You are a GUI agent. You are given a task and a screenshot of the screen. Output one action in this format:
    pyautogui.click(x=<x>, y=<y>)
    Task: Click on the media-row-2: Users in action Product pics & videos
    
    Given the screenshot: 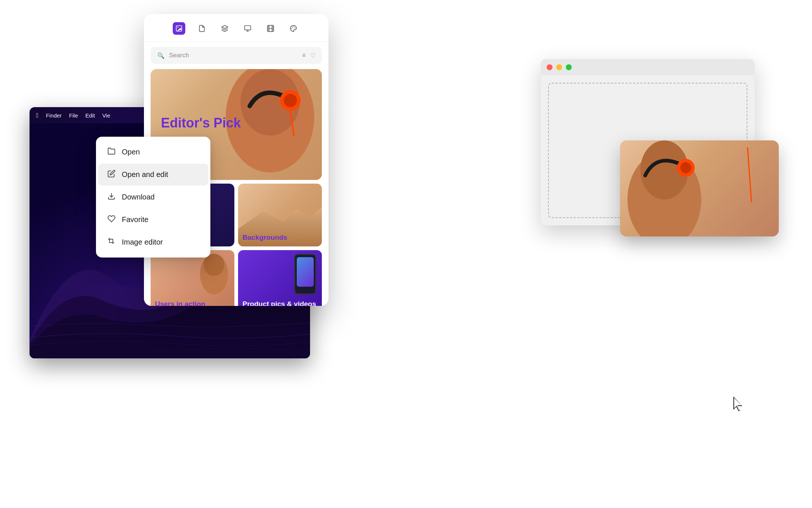 What is the action you would take?
    pyautogui.click(x=236, y=278)
    